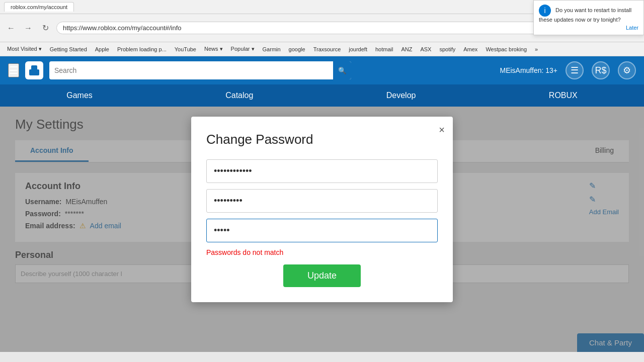 The image size is (644, 362). I want to click on bookmark-most-visited: Most Visited ▾, so click(24, 49).